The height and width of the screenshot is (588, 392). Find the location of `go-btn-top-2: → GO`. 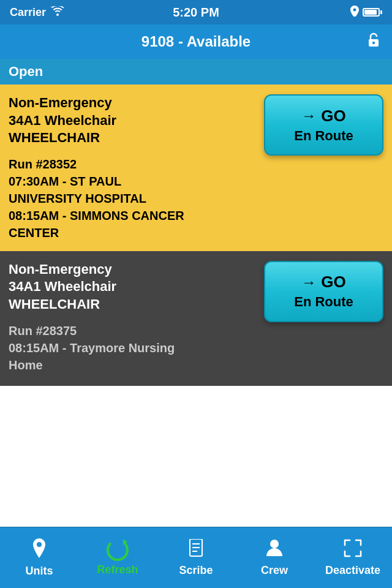

go-btn-top-2: → GO is located at coordinates (323, 282).